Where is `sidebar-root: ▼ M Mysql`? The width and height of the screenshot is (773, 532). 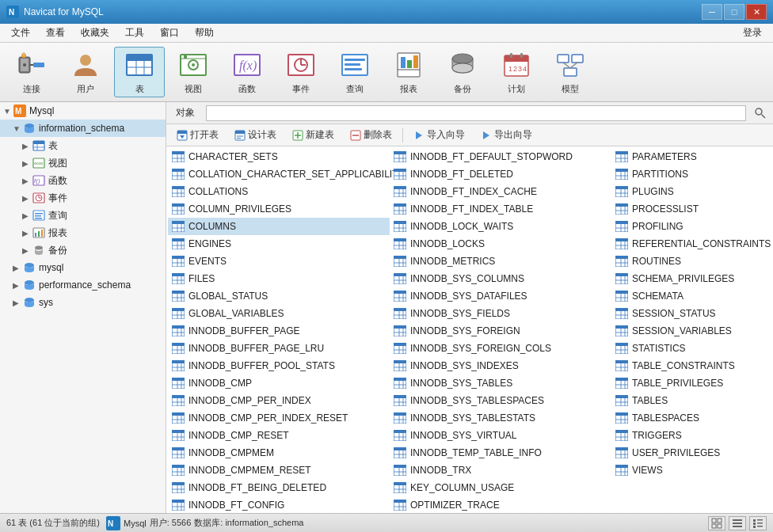 sidebar-root: ▼ M Mysql is located at coordinates (82, 111).